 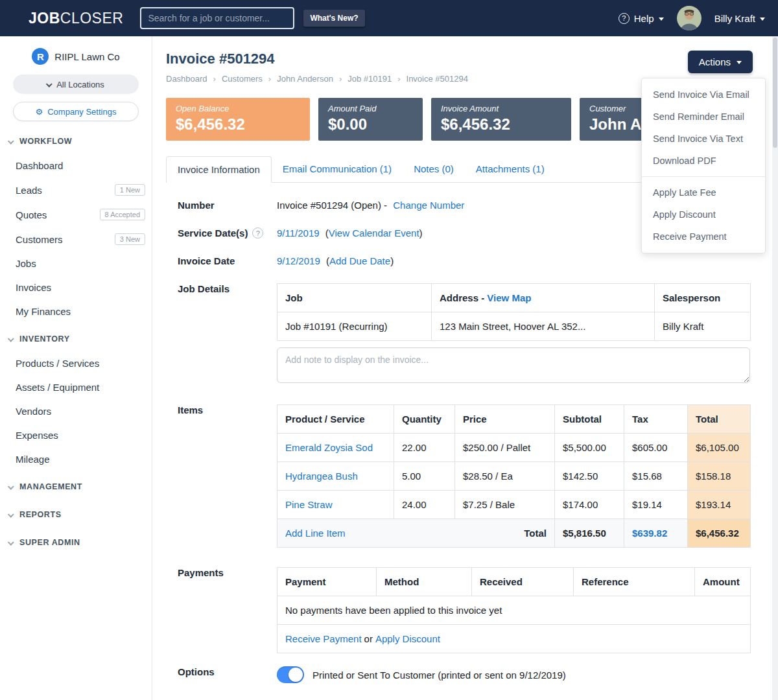 I want to click on company-settings-button: ⚙ Company Settings, so click(x=76, y=111).